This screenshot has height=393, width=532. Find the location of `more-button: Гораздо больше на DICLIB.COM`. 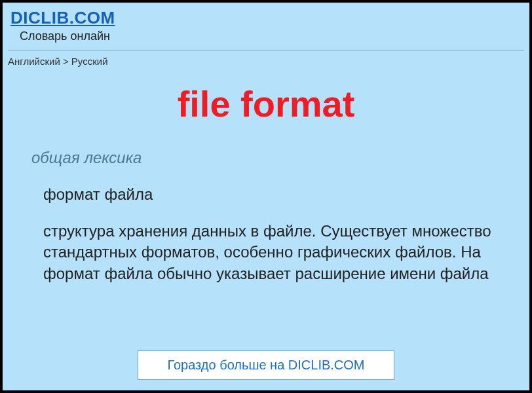

more-button: Гораздо больше на DICLIB.COM is located at coordinates (266, 365).